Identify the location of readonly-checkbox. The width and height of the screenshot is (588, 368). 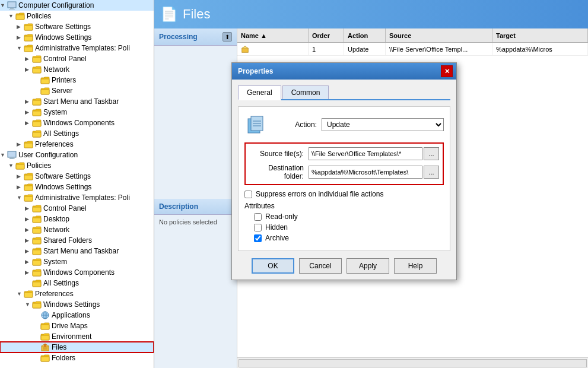
(258, 217).